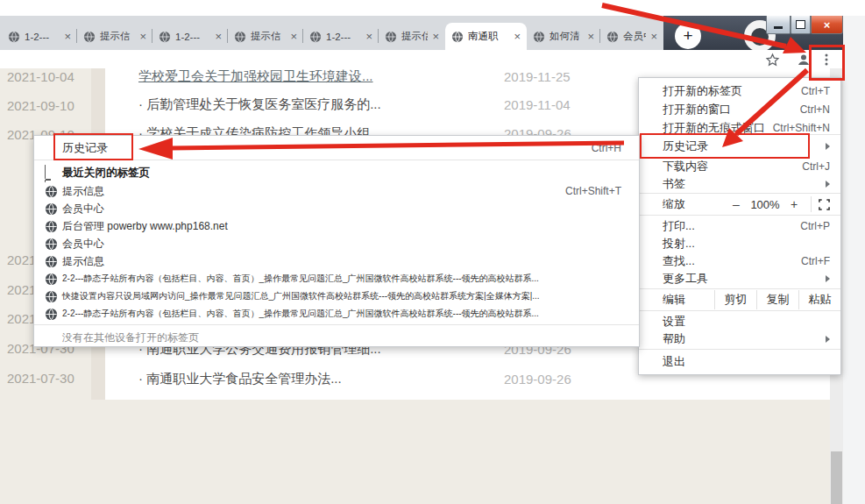 The width and height of the screenshot is (865, 504). I want to click on no-other-devices-note: 没有在其他设备打开的标签页, so click(337, 337).